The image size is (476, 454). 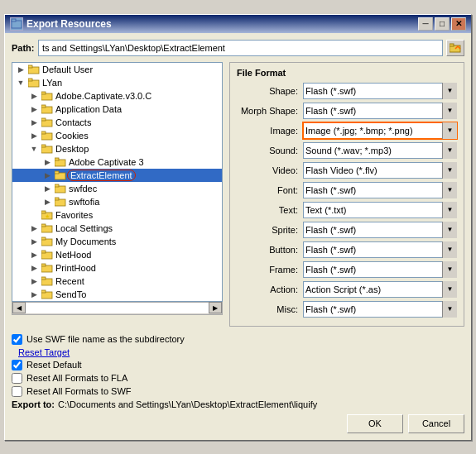 What do you see at coordinates (347, 250) in the screenshot?
I see `ff-row-8: Button:Flash (*.swf)▼` at bounding box center [347, 250].